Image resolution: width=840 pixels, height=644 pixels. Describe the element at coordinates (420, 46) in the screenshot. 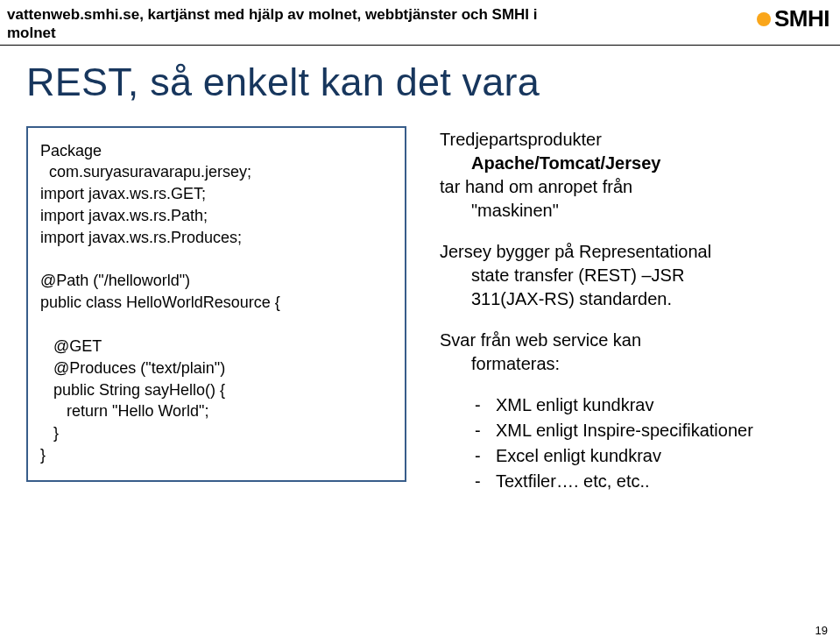

I see `header-divider` at that location.